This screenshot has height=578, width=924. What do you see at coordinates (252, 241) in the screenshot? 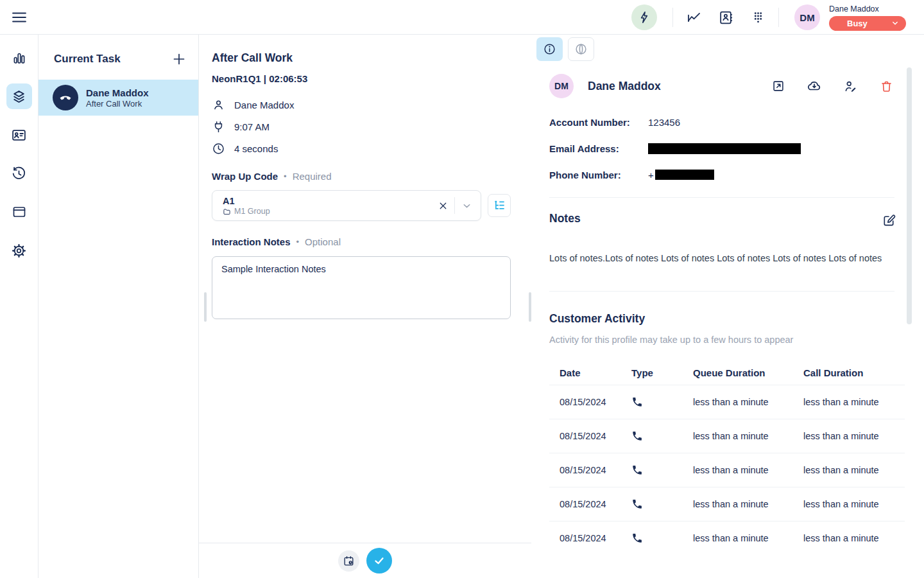
I see `interaction-notes-label: Interaction Notes` at bounding box center [252, 241].